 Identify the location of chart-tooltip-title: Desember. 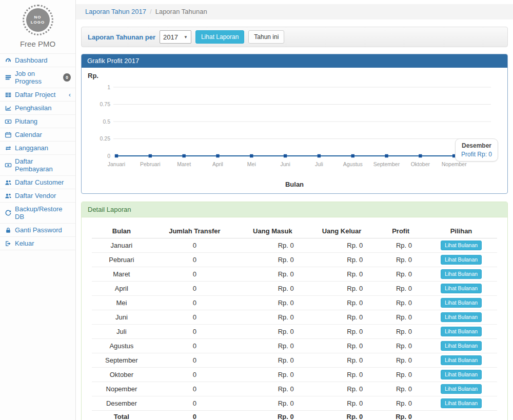
(477, 146).